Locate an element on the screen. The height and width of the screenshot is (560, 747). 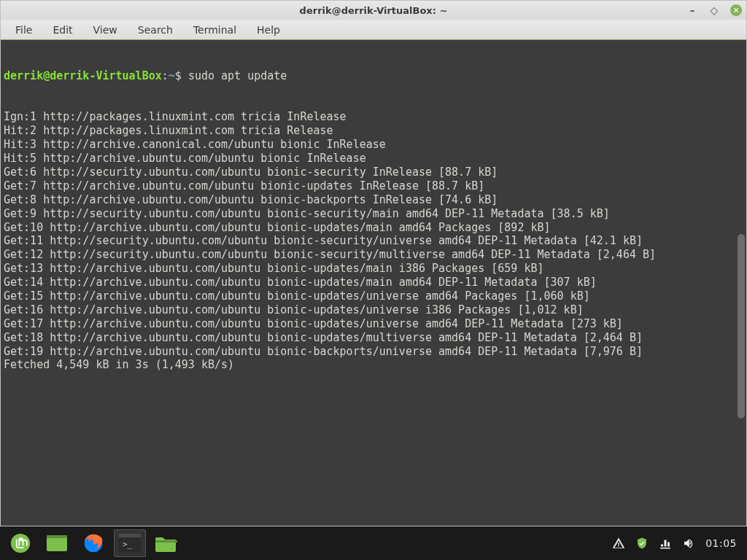
taskbar-file-manager is located at coordinates (166, 543).